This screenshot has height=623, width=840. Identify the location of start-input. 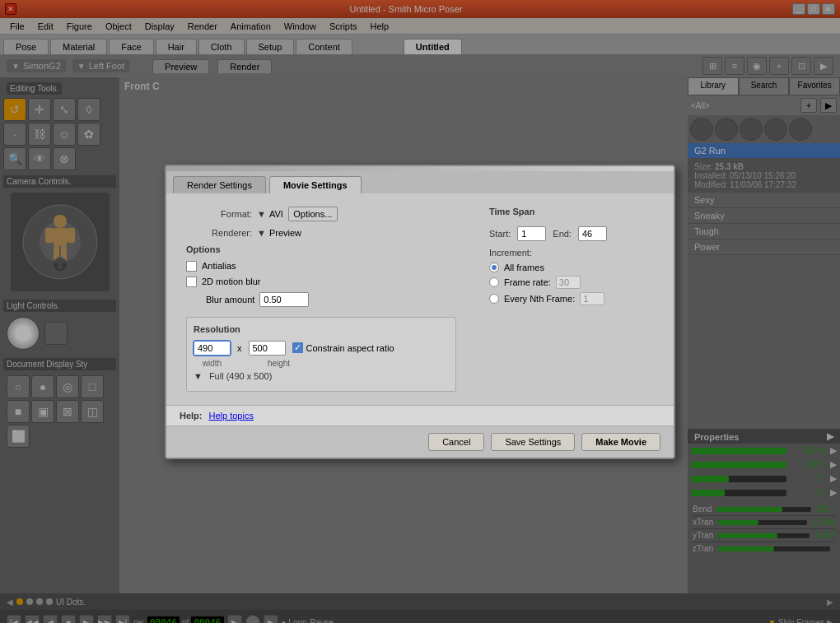
(532, 234).